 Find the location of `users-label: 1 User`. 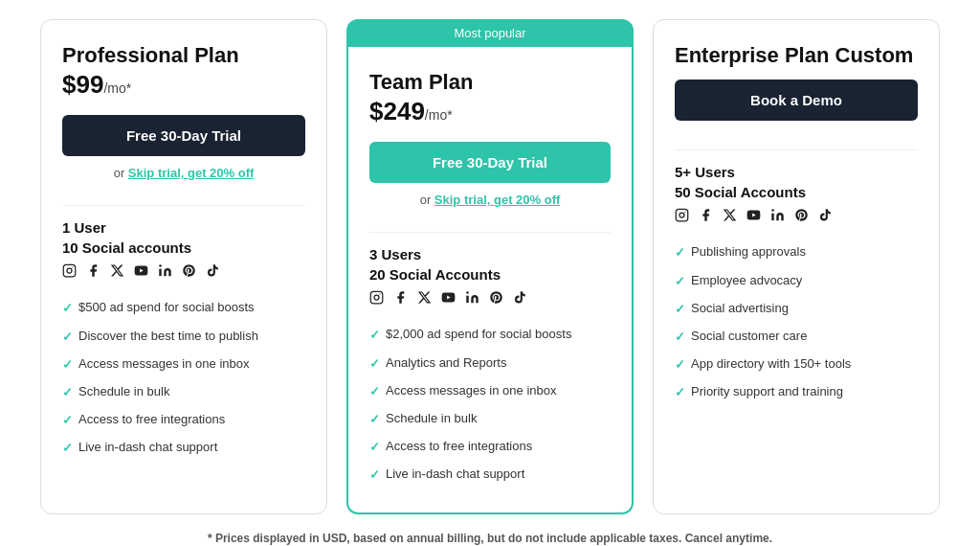

users-label: 1 User is located at coordinates (184, 228).